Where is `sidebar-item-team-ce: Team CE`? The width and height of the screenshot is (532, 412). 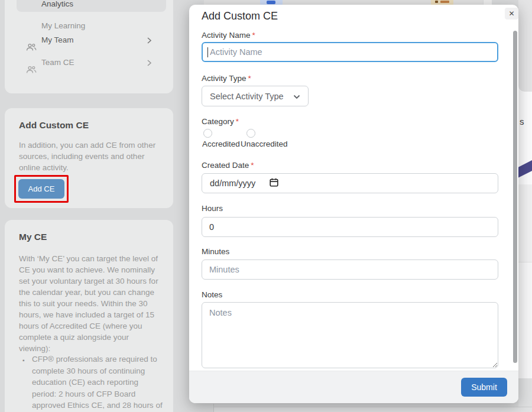 sidebar-item-team-ce: Team CE is located at coordinates (58, 63).